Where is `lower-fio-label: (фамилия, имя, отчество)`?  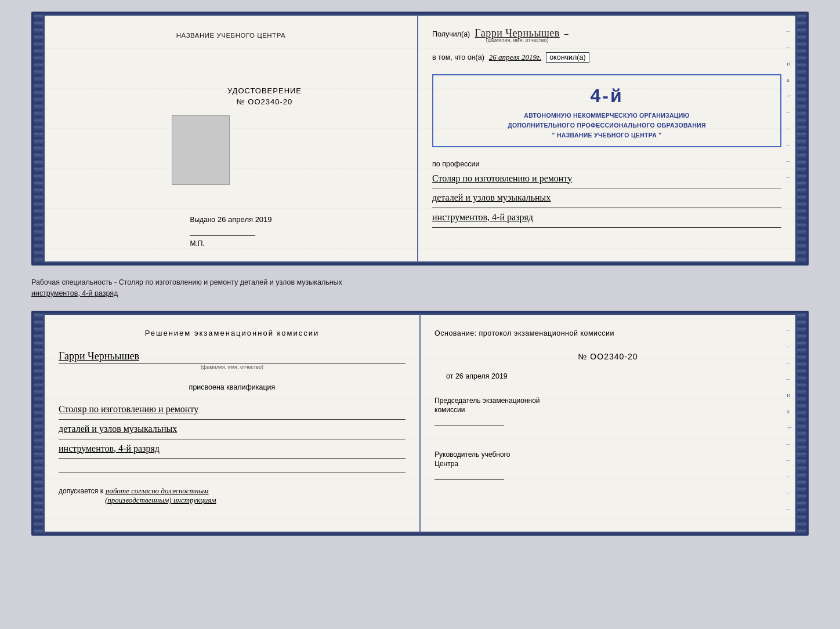
lower-fio-label: (фамилия, имя, отчество) is located at coordinates (232, 367).